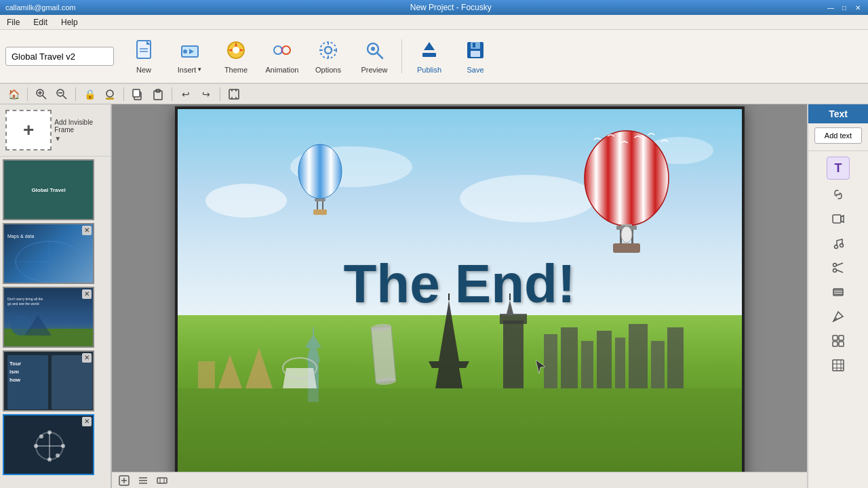  What do you see at coordinates (144, 52) in the screenshot?
I see `new-icon` at bounding box center [144, 52].